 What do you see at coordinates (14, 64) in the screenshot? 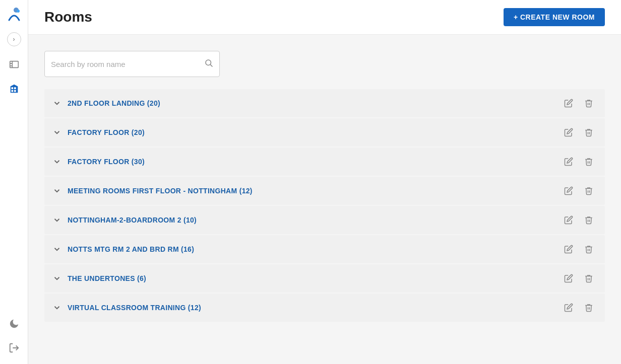
I see `sidebar-item-rooms` at bounding box center [14, 64].